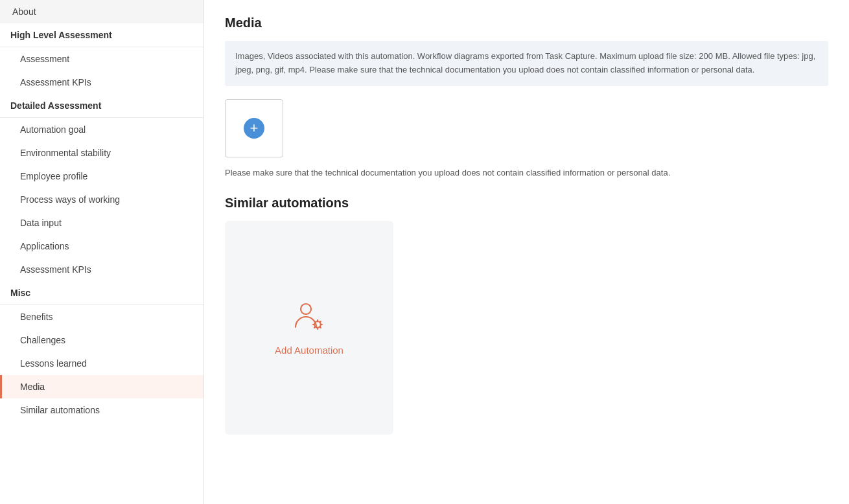 The width and height of the screenshot is (849, 504). Describe the element at coordinates (102, 317) in the screenshot. I see `sidebar-item-benefits: Benefits` at that location.